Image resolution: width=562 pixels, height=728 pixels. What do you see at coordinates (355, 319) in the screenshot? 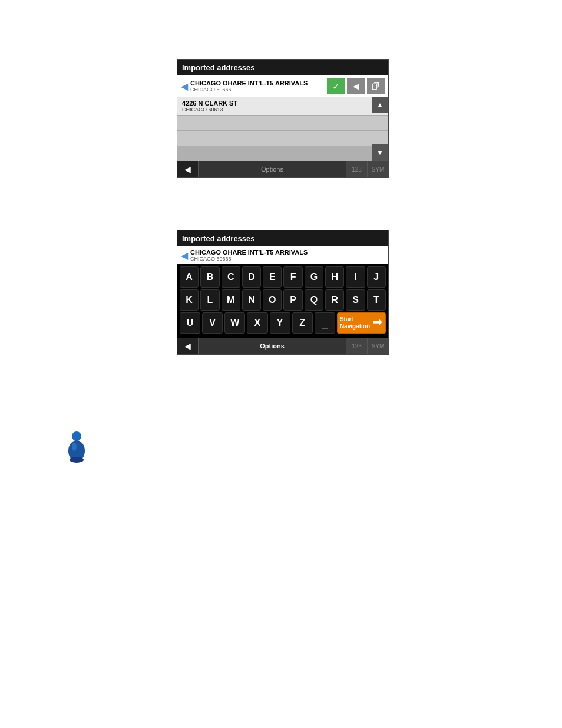
I see `start-nav-line1: Start` at bounding box center [355, 319].